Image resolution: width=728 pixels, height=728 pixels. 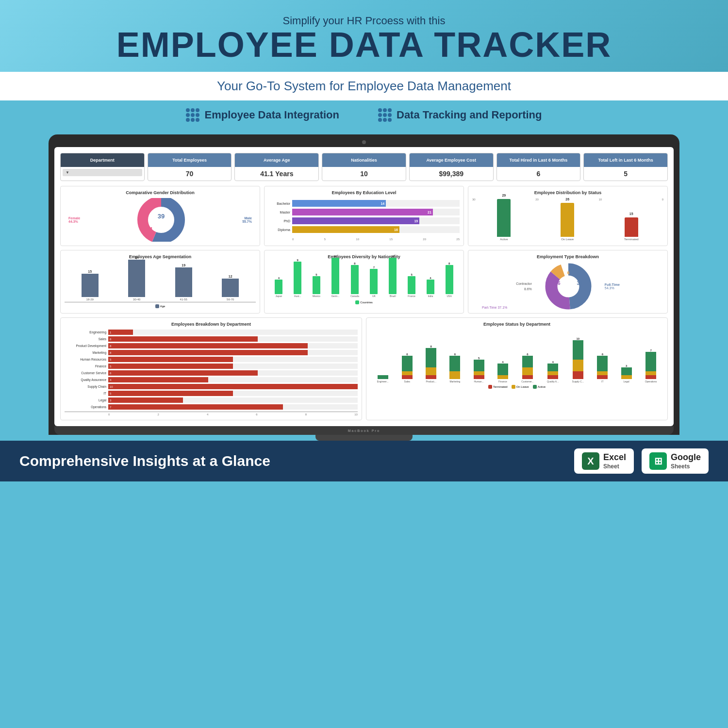 What do you see at coordinates (211, 346) in the screenshot?
I see `dept-row-product: Product Development 8` at bounding box center [211, 346].